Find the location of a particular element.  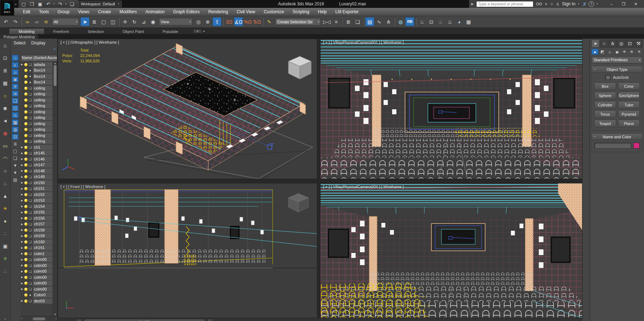

autogrid-checkbox is located at coordinates (608, 77).